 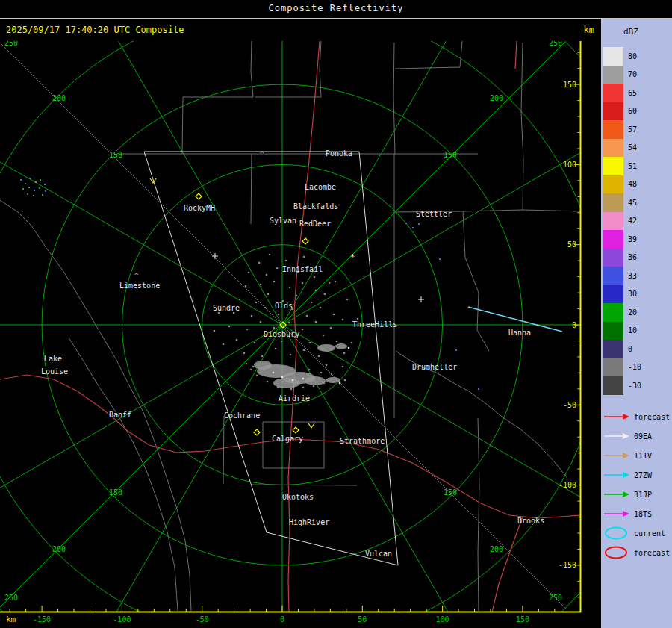 I want to click on colorbar-value: 65, so click(x=632, y=93).